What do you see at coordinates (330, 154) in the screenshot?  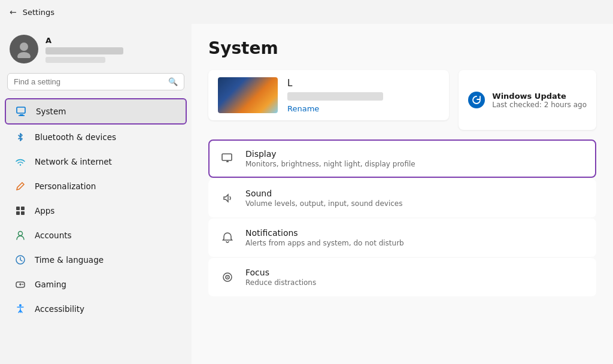 I see `settings-item-title-display: Display` at bounding box center [330, 154].